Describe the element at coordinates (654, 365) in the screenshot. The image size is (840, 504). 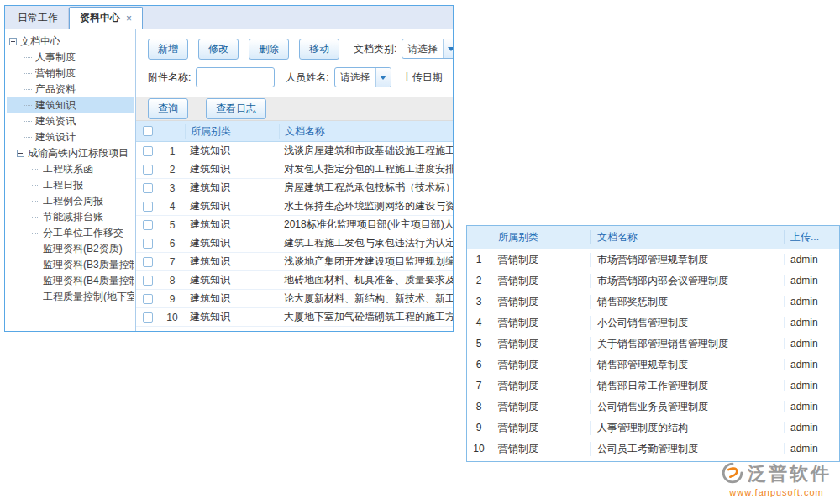
I see `table-row: 6营销制度销售部管理规章制度admin` at that location.